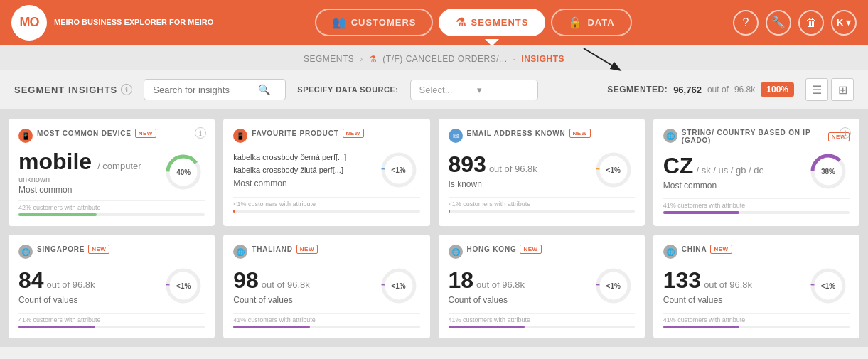 The width and height of the screenshot is (868, 359). What do you see at coordinates (127, 90) in the screenshot?
I see `segment-insights-info-icon: ℹ` at bounding box center [127, 90].